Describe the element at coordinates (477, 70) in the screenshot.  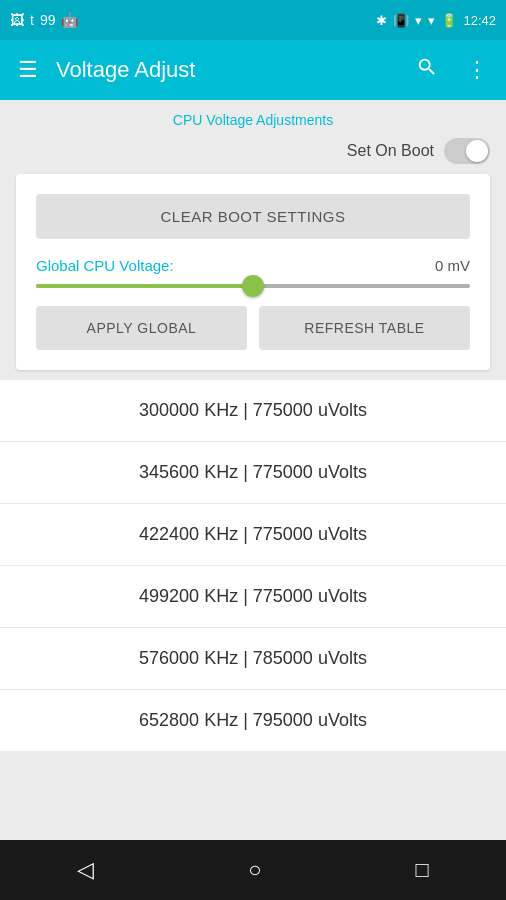
I see `more-button: ⋮` at that location.